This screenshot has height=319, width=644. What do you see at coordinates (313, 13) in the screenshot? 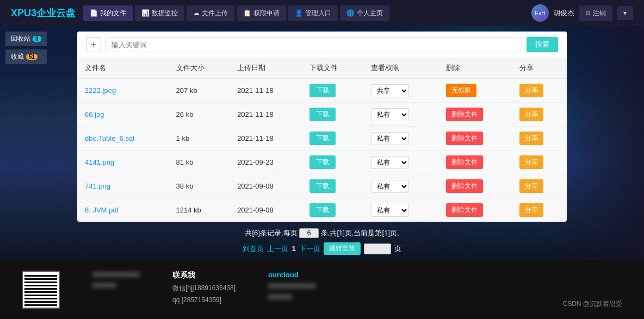
I see `nav-admin: 👤 管理入口` at bounding box center [313, 13].